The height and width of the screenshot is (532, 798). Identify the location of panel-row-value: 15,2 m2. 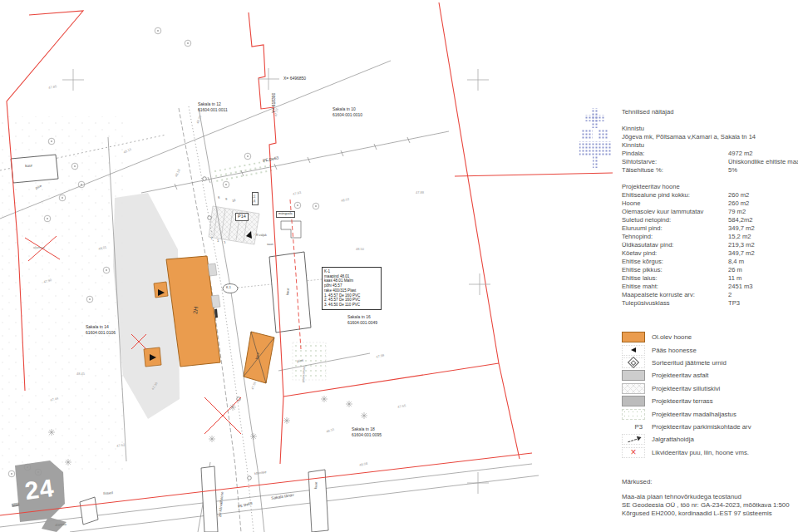
(763, 237).